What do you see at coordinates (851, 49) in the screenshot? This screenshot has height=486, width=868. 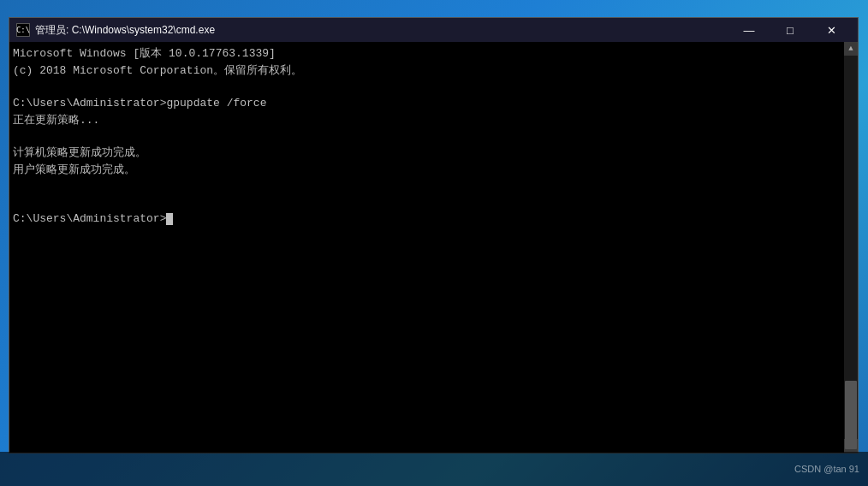 I see `scroll-up-arrow: ▲` at bounding box center [851, 49].